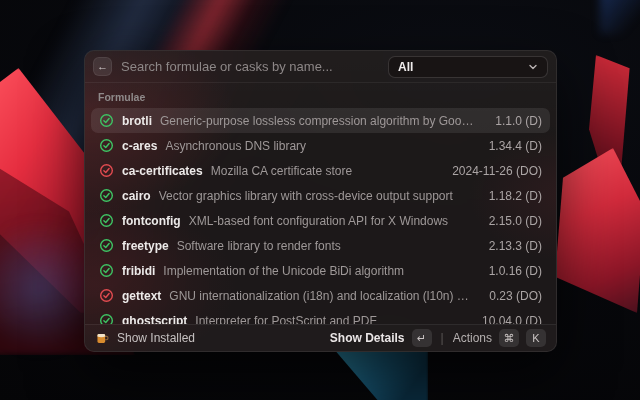 The height and width of the screenshot is (400, 640). Describe the element at coordinates (286, 320) in the screenshot. I see `formula-description: Interpreter for PostScript and PDF` at that location.